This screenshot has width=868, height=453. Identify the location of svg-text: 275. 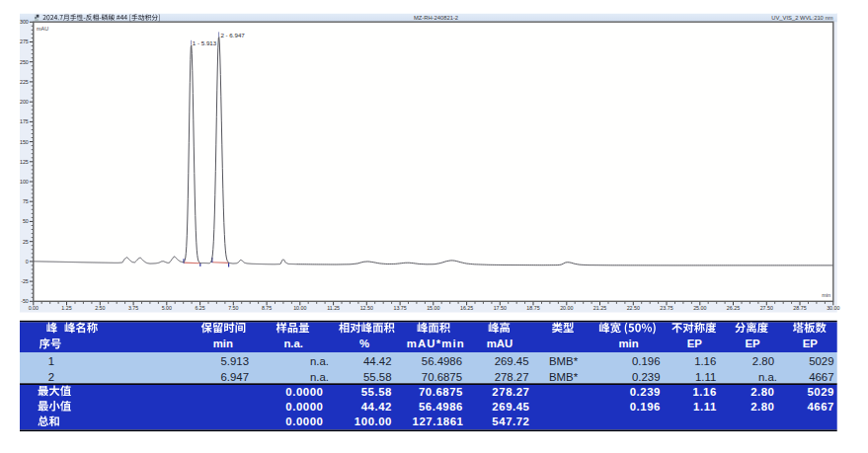
(24, 41).